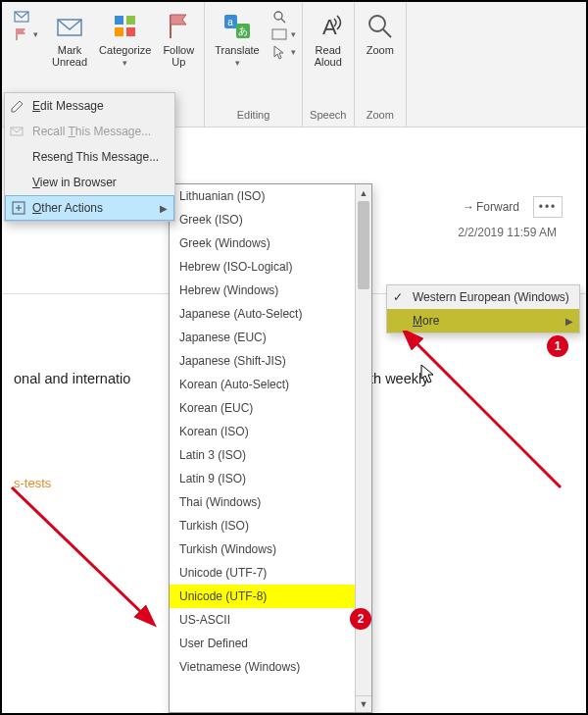 This screenshot has height=715, width=588. Describe the element at coordinates (483, 309) in the screenshot. I see `encoding-submenu: ✓ Western European (Windows) More ▶` at that location.